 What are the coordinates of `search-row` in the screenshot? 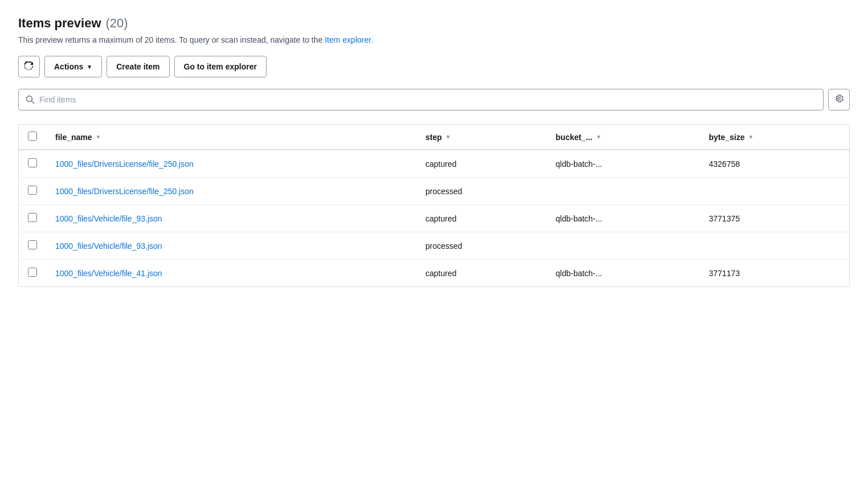 It's located at (434, 100).